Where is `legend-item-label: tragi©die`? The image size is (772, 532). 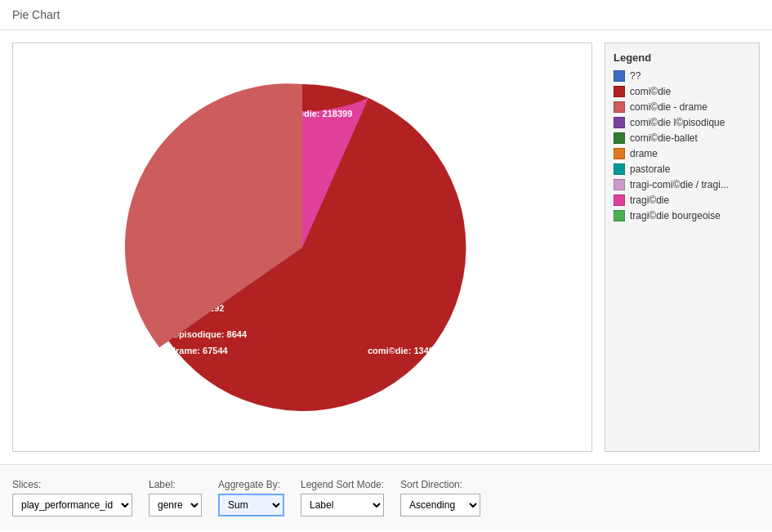
legend-item-label: tragi©die is located at coordinates (649, 200).